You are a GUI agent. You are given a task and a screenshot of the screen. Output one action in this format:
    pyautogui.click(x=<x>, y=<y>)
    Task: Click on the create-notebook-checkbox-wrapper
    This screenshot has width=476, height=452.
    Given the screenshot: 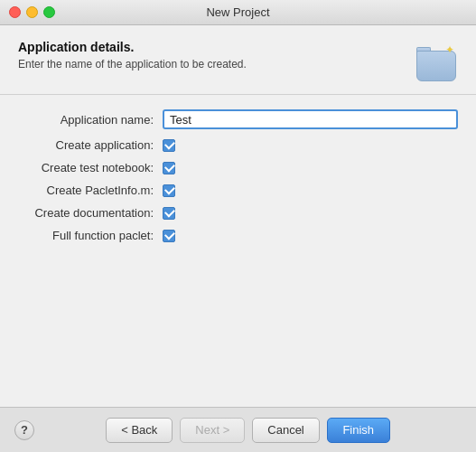 What is the action you would take?
    pyautogui.click(x=169, y=168)
    